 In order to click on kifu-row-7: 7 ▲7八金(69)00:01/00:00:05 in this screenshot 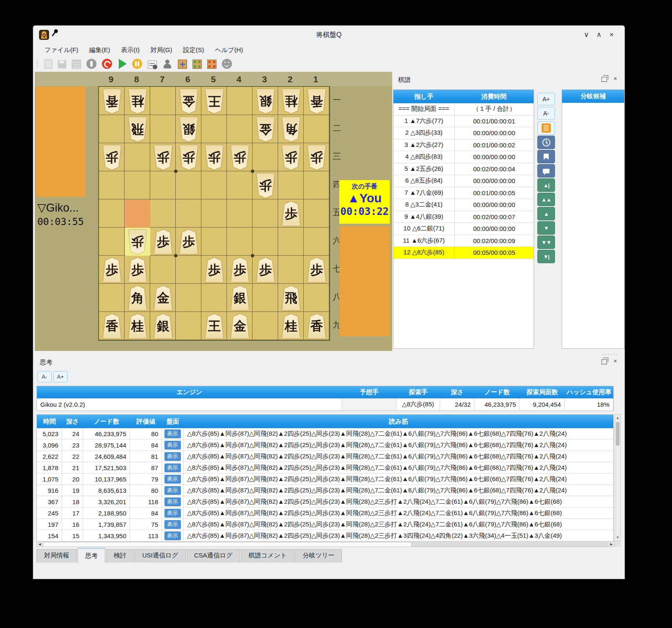, I will do `click(464, 193)`.